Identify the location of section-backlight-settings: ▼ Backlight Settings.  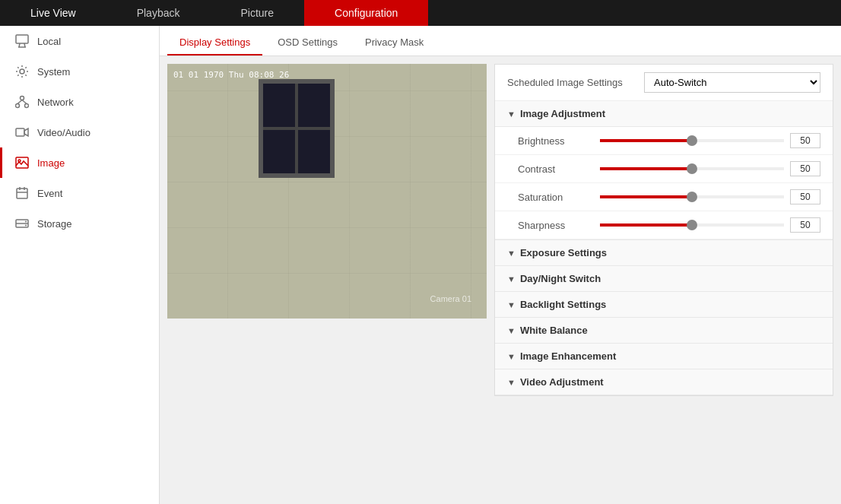
(664, 305).